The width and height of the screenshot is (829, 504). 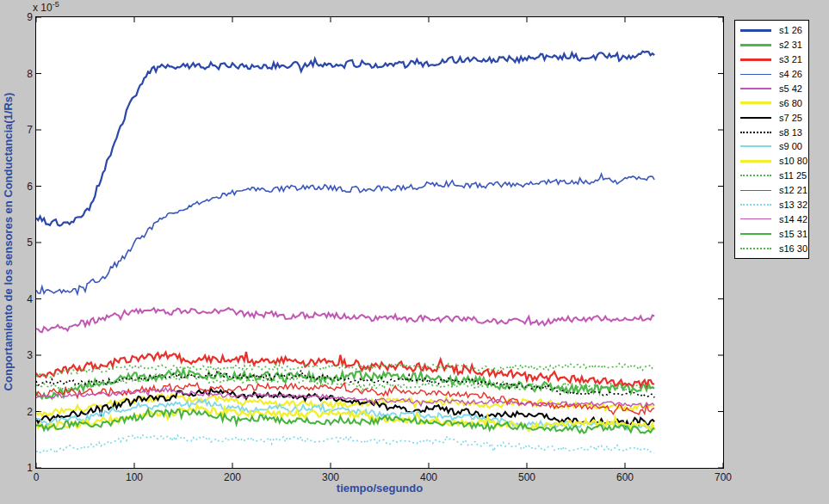 What do you see at coordinates (771, 60) in the screenshot?
I see `legend-entry-s3-21: s3 21` at bounding box center [771, 60].